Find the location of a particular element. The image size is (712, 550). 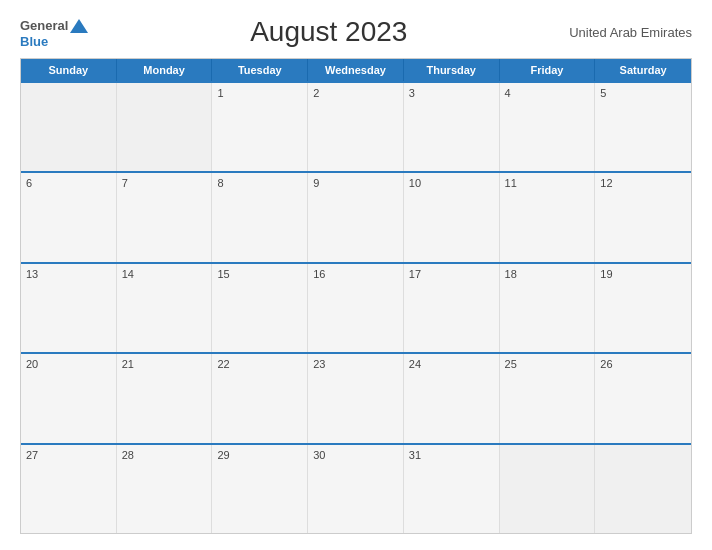

day-number-8: 8 is located at coordinates (220, 183).